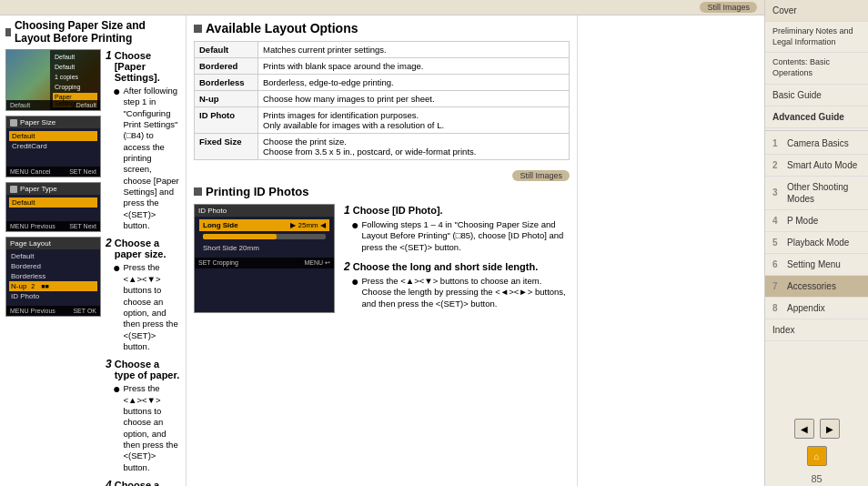 This screenshot has width=868, height=486. What do you see at coordinates (227, 147) in the screenshot?
I see `layout-name-fixedsize: Fixed Size` at bounding box center [227, 147].